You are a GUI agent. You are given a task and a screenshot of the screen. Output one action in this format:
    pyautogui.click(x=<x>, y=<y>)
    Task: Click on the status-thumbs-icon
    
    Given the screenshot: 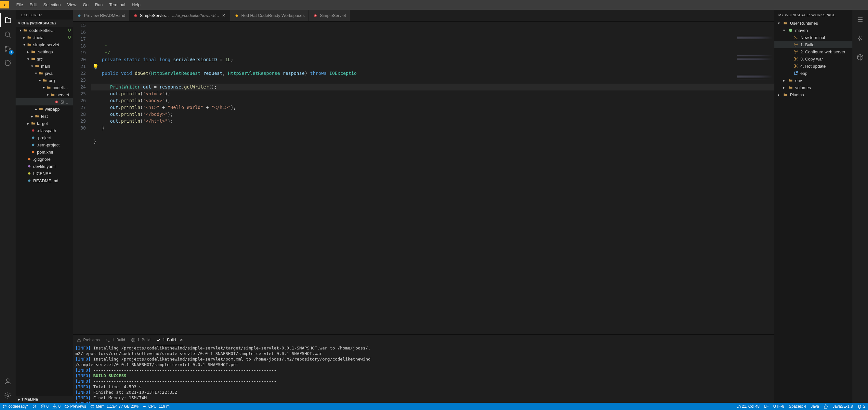 What is the action you would take?
    pyautogui.click(x=826, y=407)
    